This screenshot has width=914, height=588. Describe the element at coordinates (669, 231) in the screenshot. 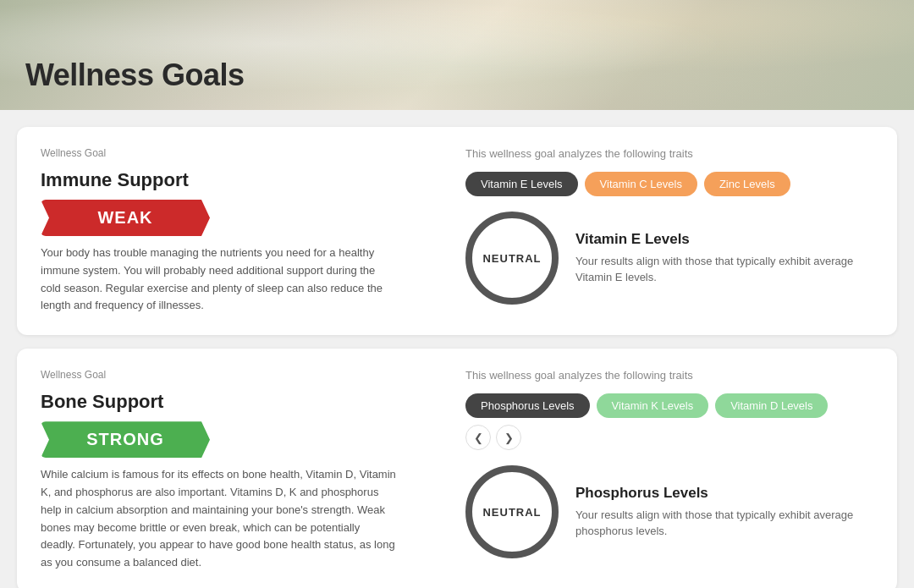

I see `card-right: This wellness goal analyzes the followin…` at that location.